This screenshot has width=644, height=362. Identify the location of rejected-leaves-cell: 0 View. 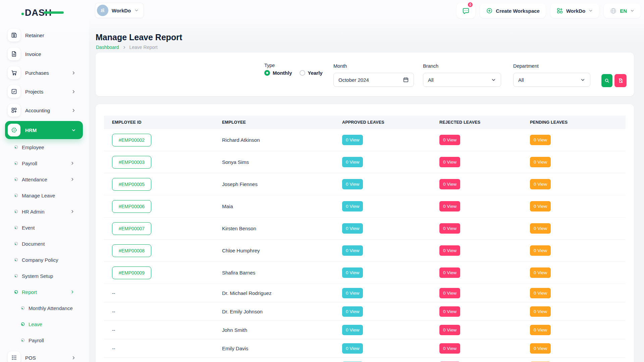
(477, 330).